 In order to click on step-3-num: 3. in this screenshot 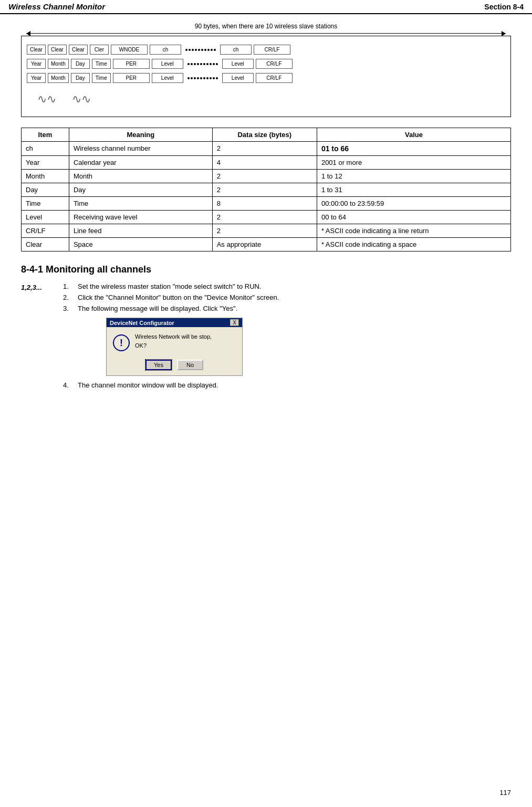, I will do `click(68, 309)`.